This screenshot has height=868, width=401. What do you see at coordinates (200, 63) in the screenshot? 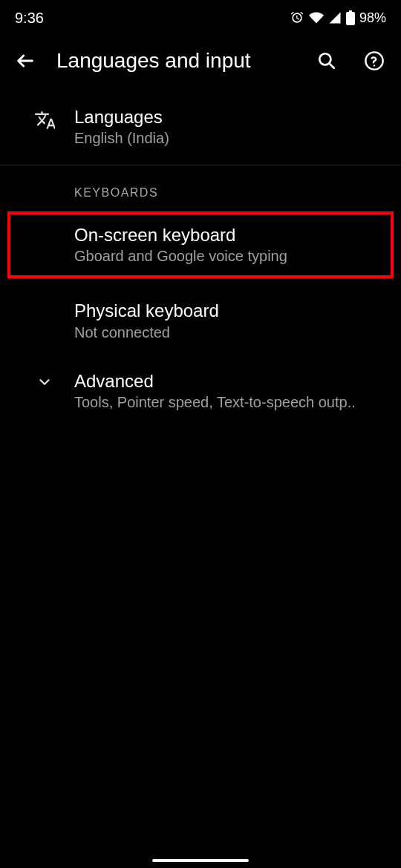
I see `app-bar: Languages and input` at bounding box center [200, 63].